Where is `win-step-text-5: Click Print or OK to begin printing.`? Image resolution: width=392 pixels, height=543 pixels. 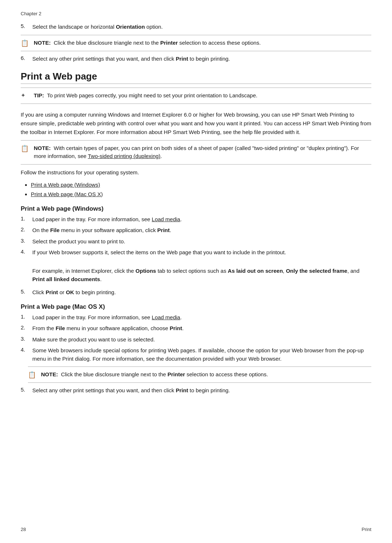 win-step-text-5: Click Print or OK to begin printing. is located at coordinates (202, 293).